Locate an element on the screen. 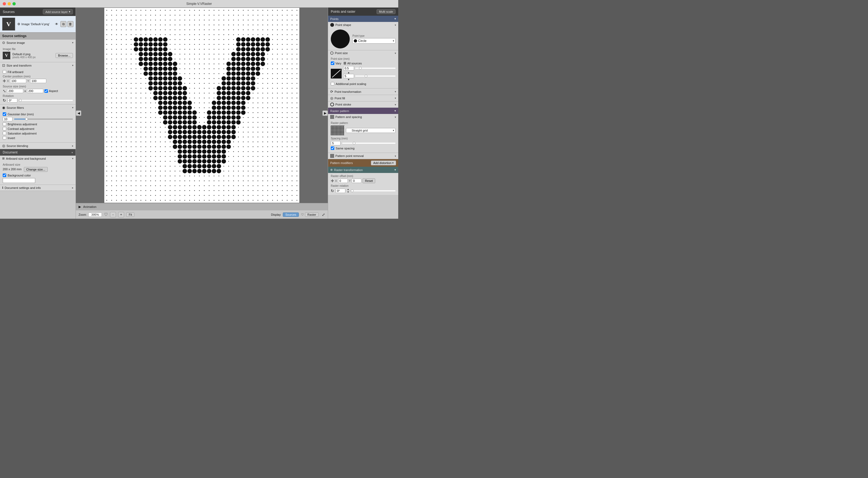  raster-y-input is located at coordinates (356, 181).